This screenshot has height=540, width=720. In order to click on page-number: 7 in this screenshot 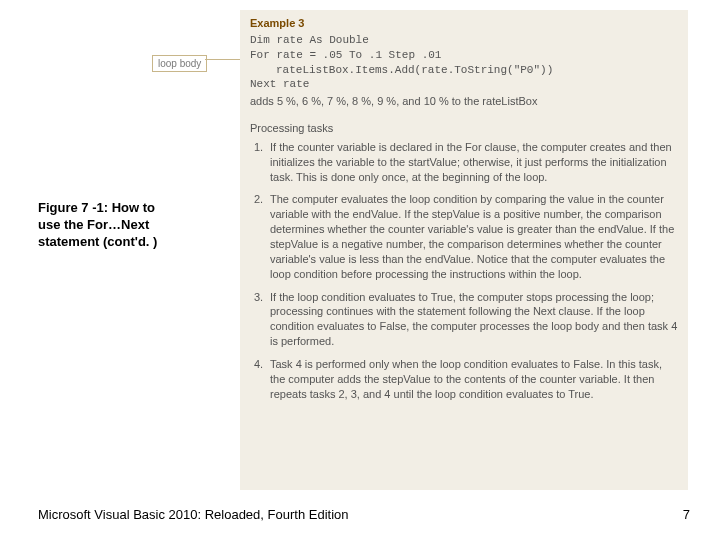, I will do `click(686, 514)`.